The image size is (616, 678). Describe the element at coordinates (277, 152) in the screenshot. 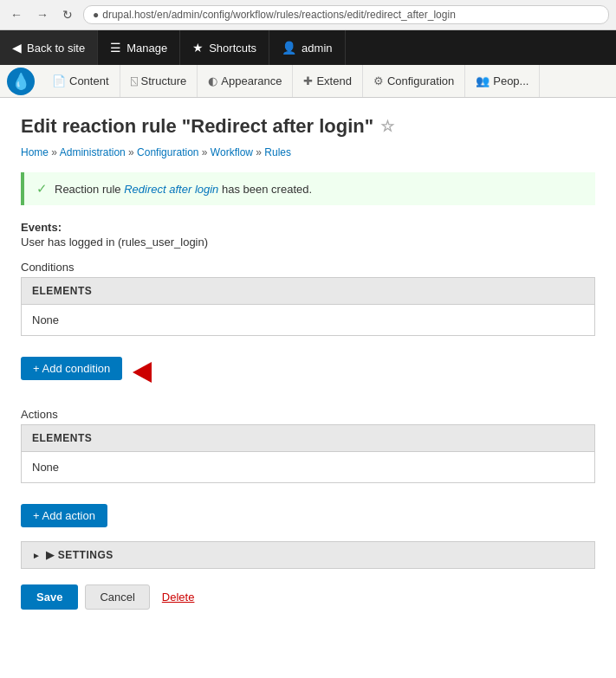

I see `breadcrumb-rules: Rules` at that location.